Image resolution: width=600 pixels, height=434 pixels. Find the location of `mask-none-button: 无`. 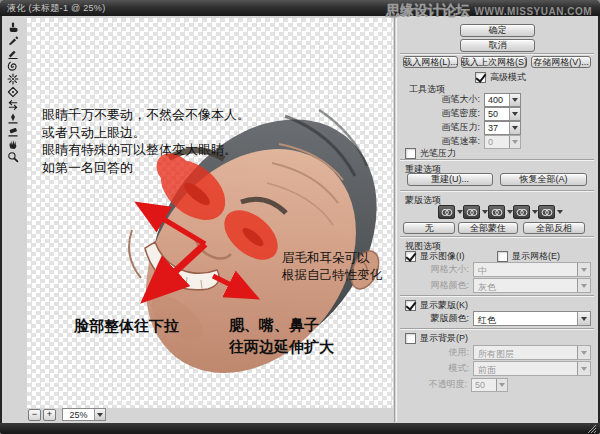

mask-none-button: 无 is located at coordinates (429, 228).